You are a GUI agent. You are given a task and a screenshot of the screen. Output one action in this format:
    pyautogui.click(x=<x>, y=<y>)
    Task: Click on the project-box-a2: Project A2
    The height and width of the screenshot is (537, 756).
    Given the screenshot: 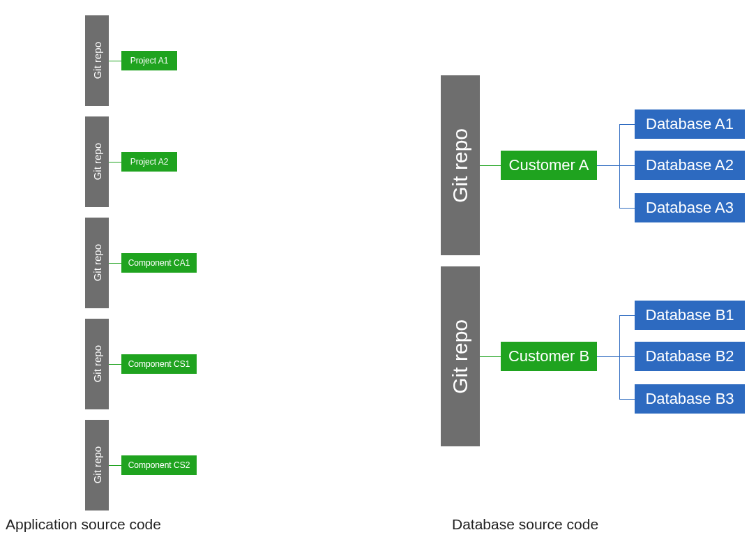 What is the action you would take?
    pyautogui.click(x=149, y=162)
    